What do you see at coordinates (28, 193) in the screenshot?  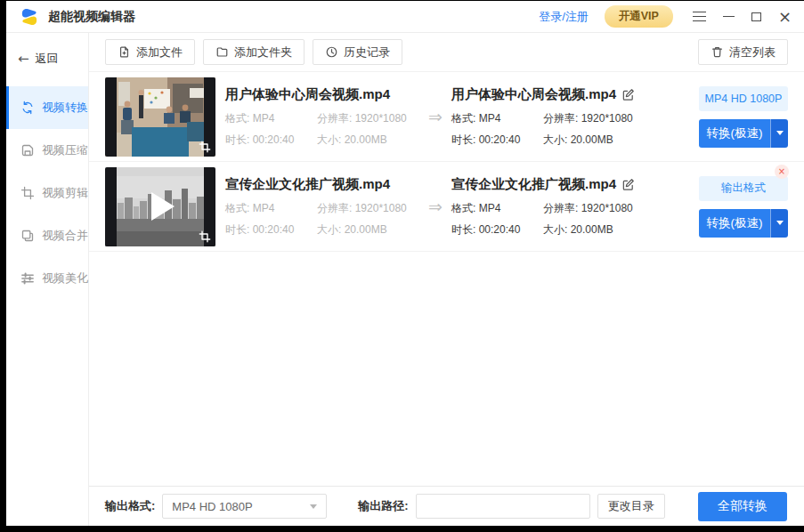 I see `crop-icon` at bounding box center [28, 193].